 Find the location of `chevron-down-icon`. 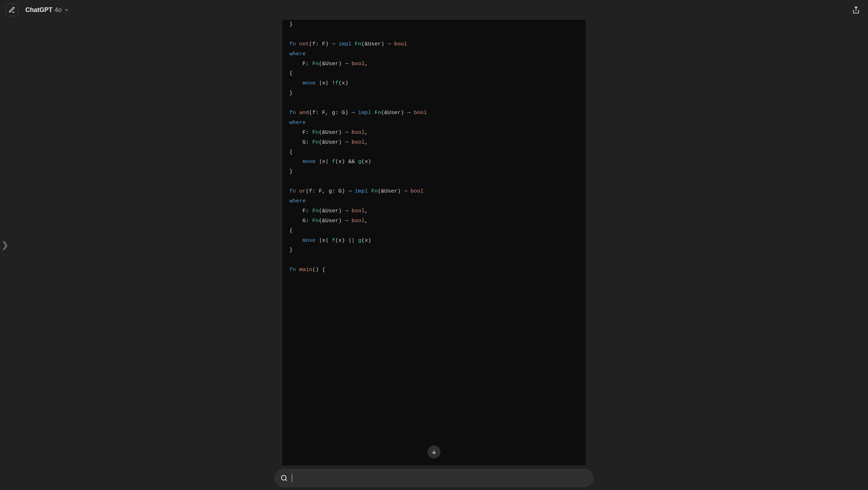

chevron-down-icon is located at coordinates (67, 10).